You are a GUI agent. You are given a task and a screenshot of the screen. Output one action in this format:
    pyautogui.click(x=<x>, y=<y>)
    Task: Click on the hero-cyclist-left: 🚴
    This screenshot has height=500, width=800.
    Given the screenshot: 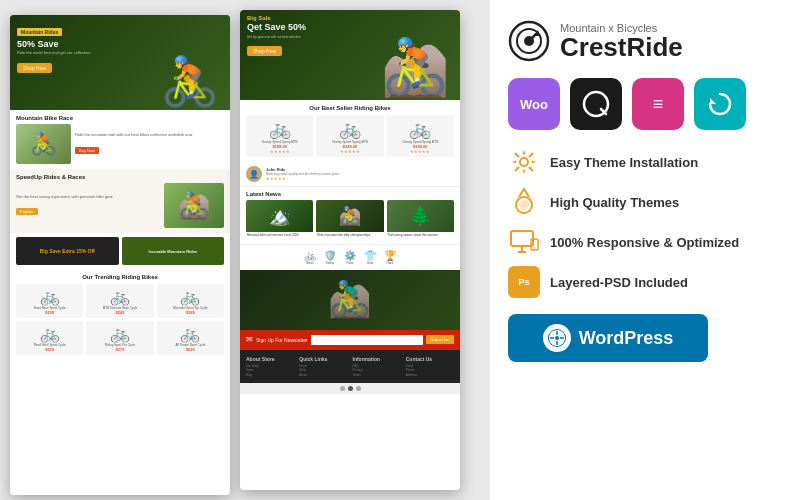 What is the action you would take?
    pyautogui.click(x=188, y=62)
    